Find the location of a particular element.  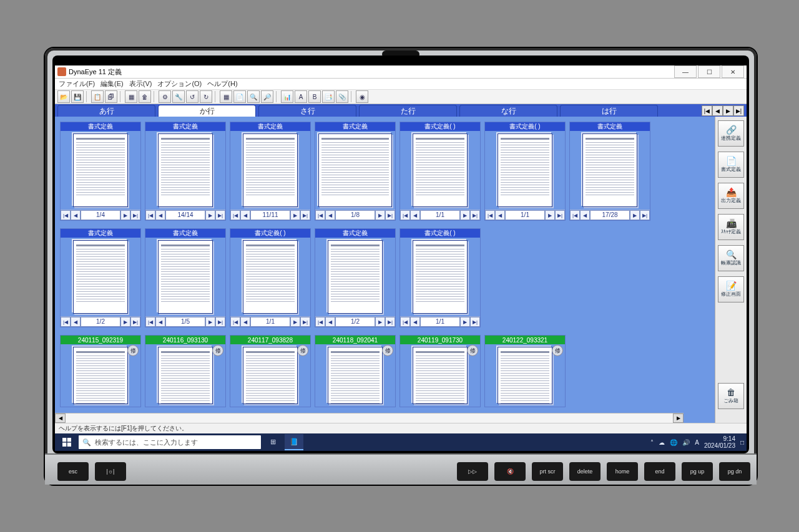

toolbar-redo-icon: ↻ is located at coordinates (206, 97).